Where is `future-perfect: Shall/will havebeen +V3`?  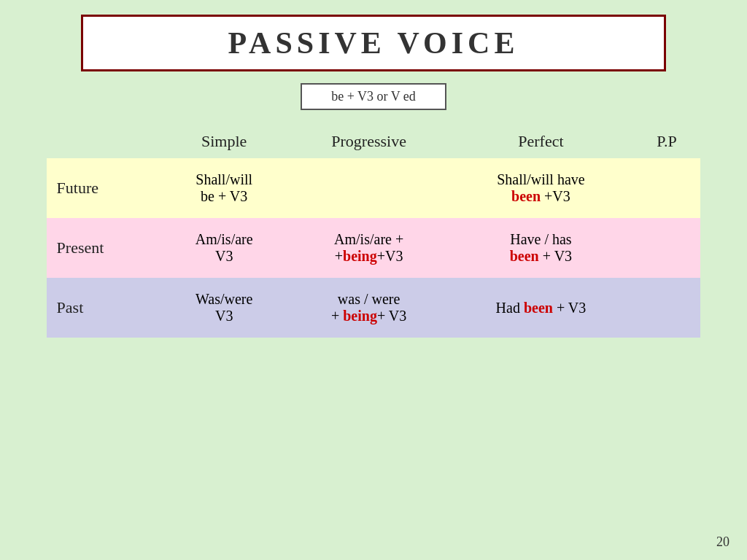
future-perfect: Shall/will havebeen +V3 is located at coordinates (541, 188).